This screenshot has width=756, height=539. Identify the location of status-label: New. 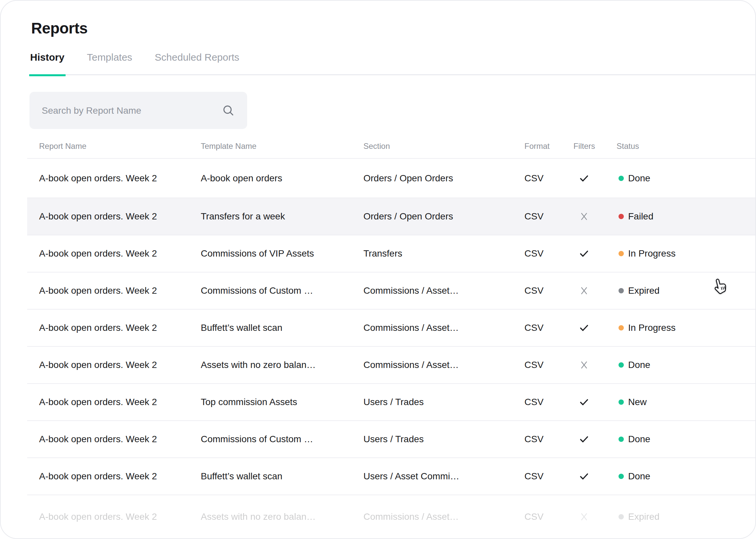
(638, 402).